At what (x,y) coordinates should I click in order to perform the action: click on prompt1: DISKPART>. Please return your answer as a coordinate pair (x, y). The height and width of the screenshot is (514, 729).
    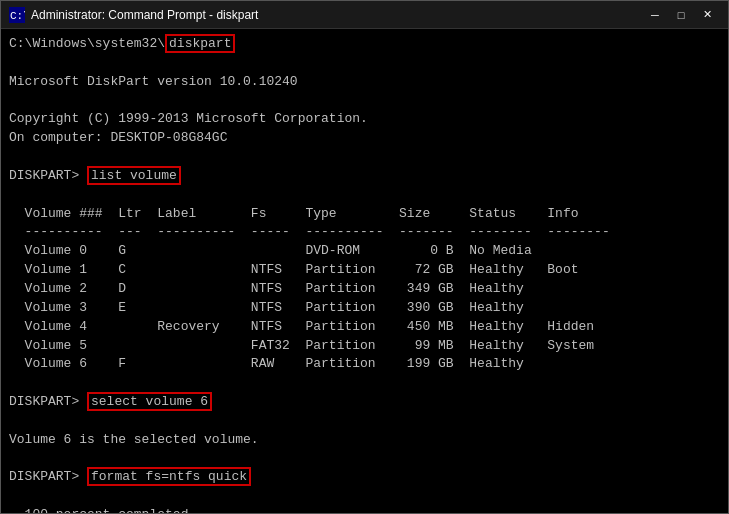
    Looking at the image, I should click on (48, 176).